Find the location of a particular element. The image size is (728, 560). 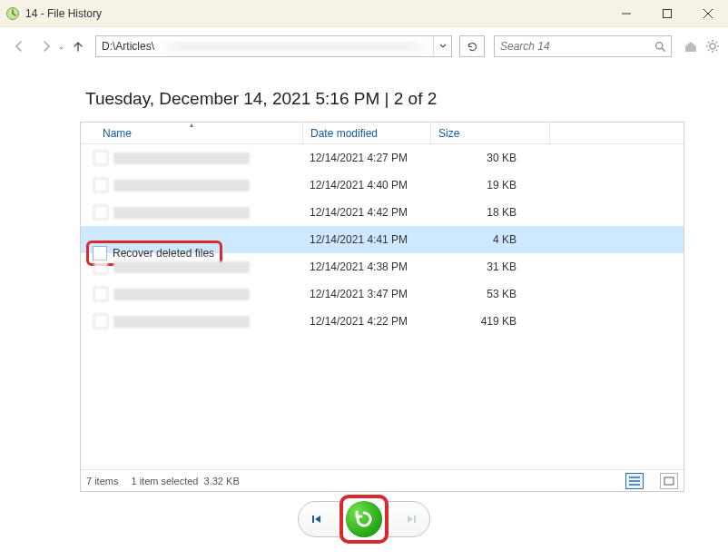

file-size: 53 KB is located at coordinates (488, 294).